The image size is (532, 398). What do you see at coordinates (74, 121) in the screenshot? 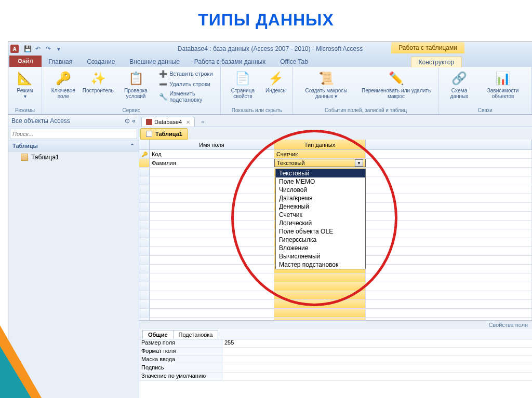
I see `nav-header: Все объекты Access ⊙«` at bounding box center [74, 121].